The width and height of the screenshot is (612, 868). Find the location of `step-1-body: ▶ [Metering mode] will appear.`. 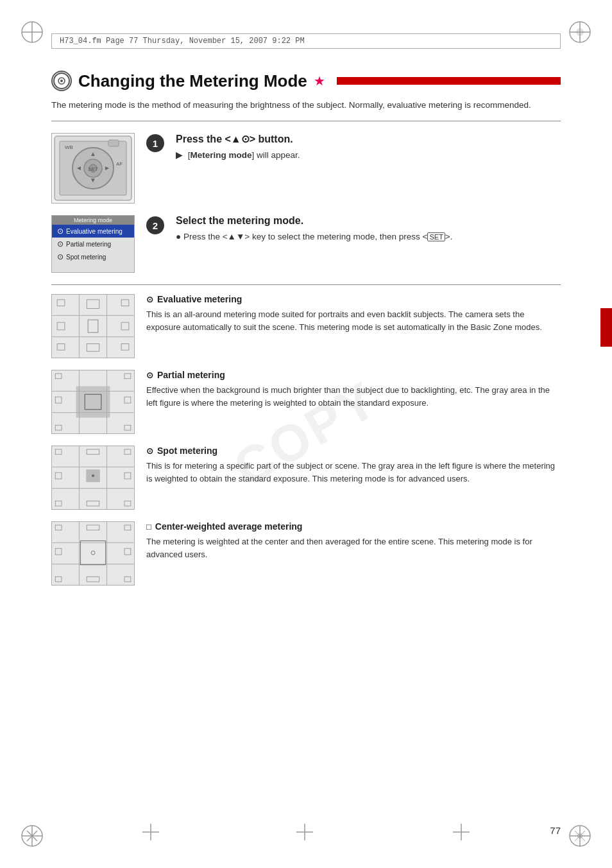

step-1-body: ▶ [Metering mode] will appear. is located at coordinates (368, 155).